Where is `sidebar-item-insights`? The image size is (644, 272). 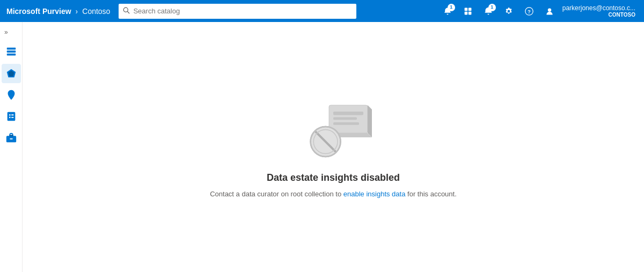
sidebar-item-insights is located at coordinates (11, 73).